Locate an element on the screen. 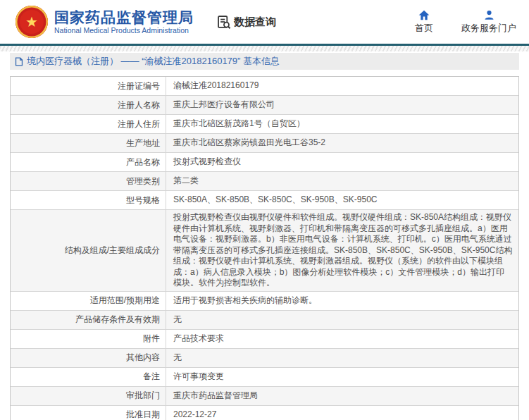 The height and width of the screenshot is (420, 529). row-value: 投射式视野检查仪 is located at coordinates (342, 162).